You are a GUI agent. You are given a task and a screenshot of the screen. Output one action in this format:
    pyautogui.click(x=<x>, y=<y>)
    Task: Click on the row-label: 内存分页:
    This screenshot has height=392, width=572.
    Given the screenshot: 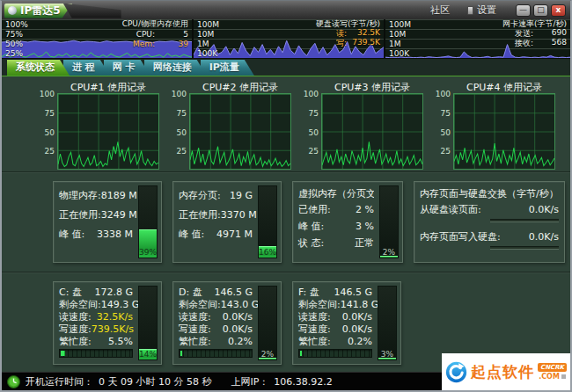 What is the action you would take?
    pyautogui.click(x=200, y=195)
    